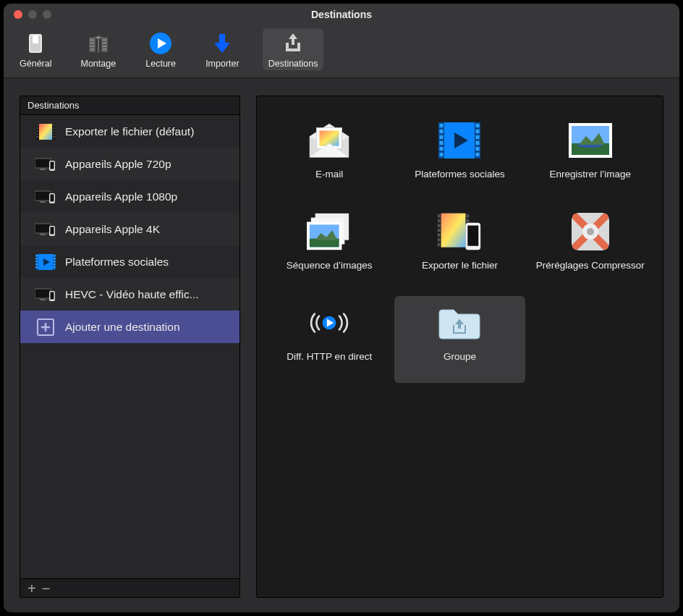 The width and height of the screenshot is (683, 616). I want to click on minimize-icon, so click(33, 14).